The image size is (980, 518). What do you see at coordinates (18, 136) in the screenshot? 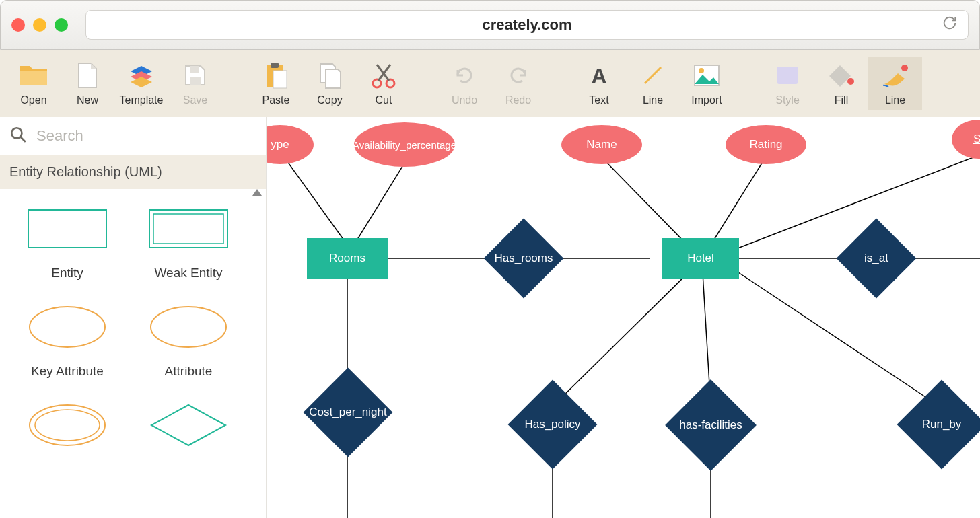
I see `search-icon` at bounding box center [18, 136].